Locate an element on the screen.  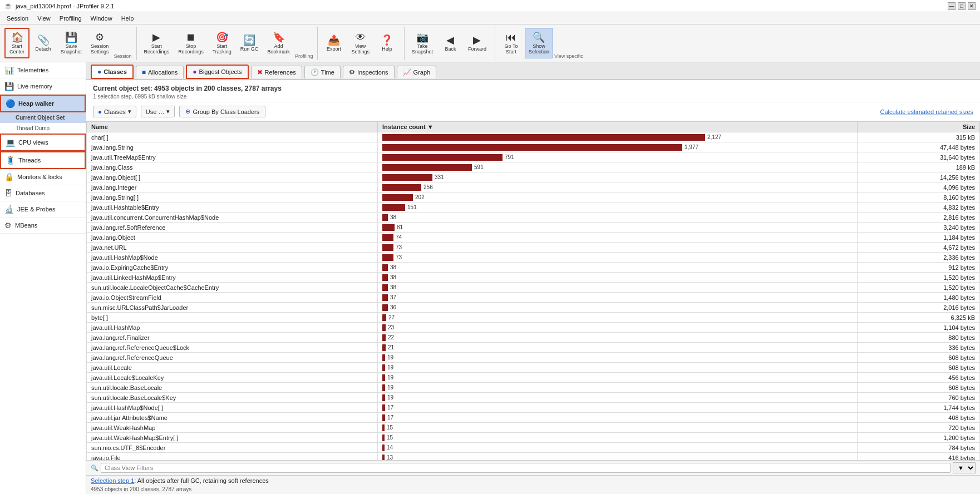
table-row: java.util.LinkedHashMap$Entry381,520 byt… is located at coordinates (533, 278).